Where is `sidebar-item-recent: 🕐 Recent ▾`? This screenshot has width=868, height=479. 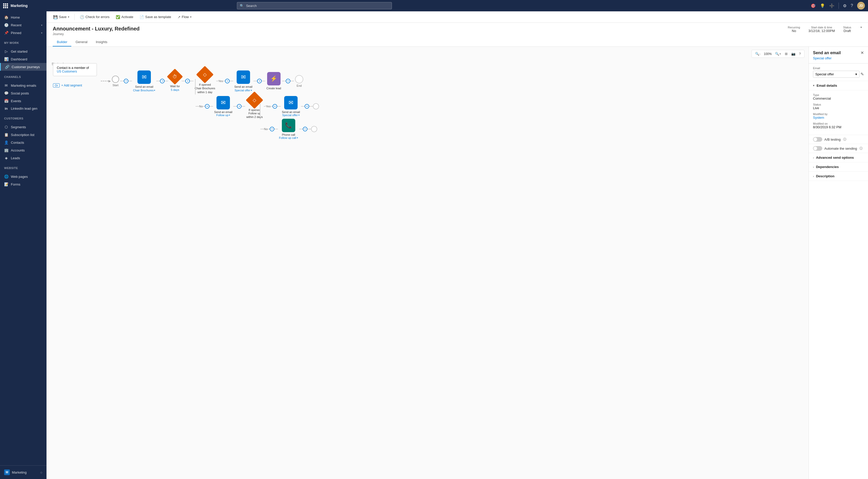 sidebar-item-recent: 🕐 Recent ▾ is located at coordinates (23, 25).